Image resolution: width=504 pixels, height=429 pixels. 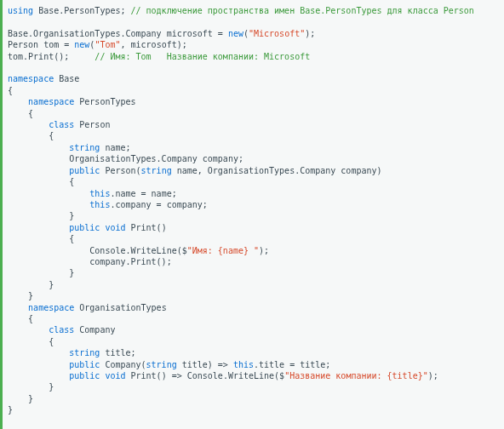 I want to click on code-token: OrganisationTypes, so click(x=120, y=308).